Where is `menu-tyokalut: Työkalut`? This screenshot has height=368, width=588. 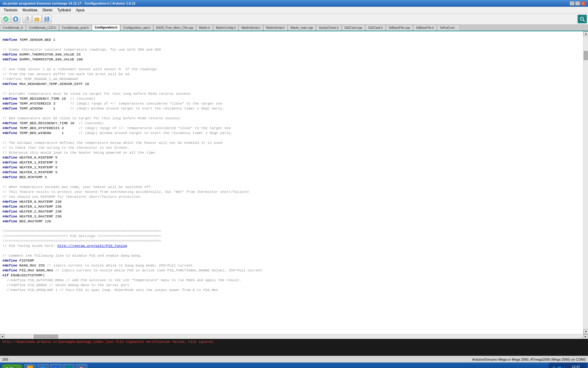
menu-tyokalut: Työkalut is located at coordinates (64, 10).